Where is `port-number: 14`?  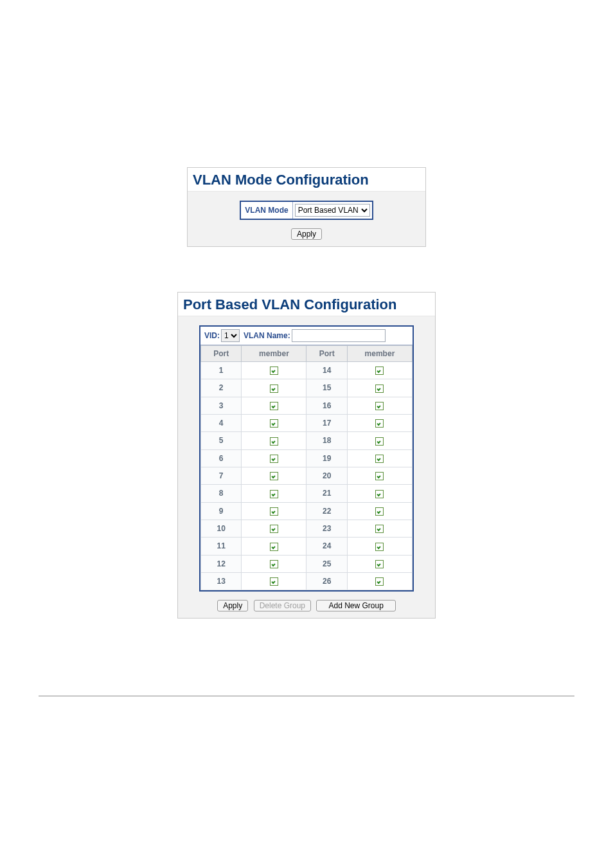
port-number: 14 is located at coordinates (326, 370).